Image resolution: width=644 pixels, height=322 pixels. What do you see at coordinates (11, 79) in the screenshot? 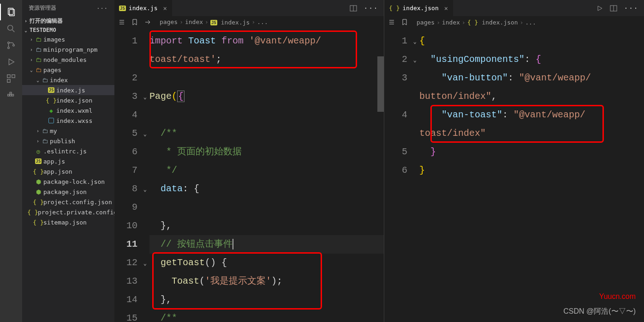
I see `extensions-icon` at bounding box center [11, 79].